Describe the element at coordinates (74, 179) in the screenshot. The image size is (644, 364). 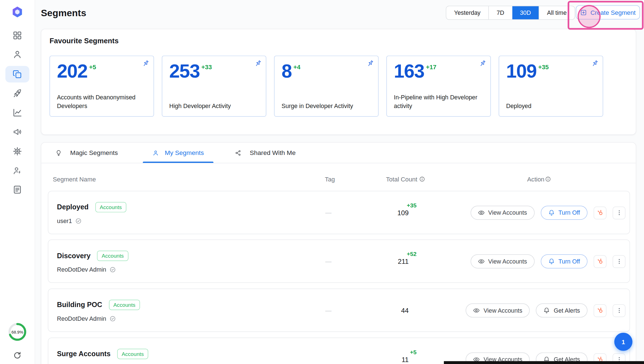
I see `column-segment-name: Segment Name` at that location.